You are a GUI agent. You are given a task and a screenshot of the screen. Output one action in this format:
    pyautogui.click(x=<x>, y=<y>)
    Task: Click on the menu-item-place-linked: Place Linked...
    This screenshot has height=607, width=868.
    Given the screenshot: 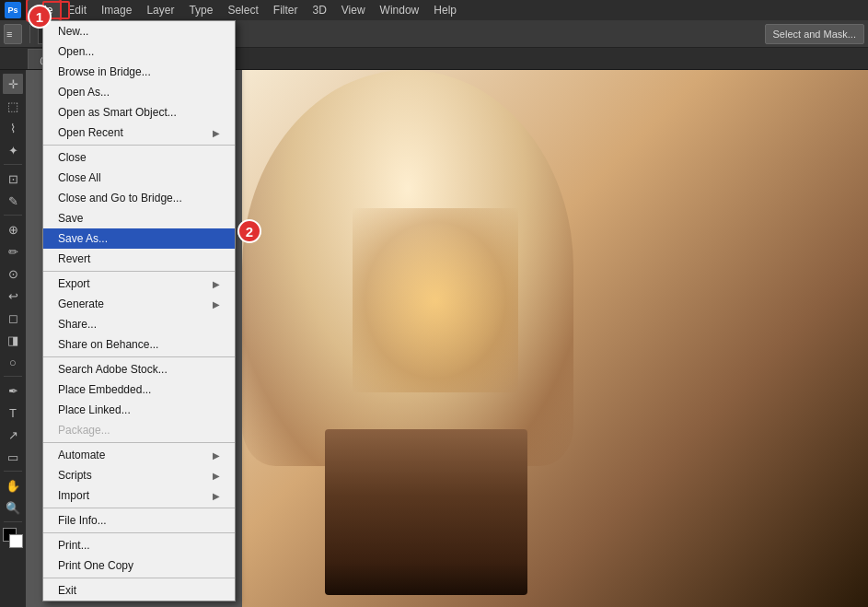 What is the action you would take?
    pyautogui.click(x=139, y=410)
    